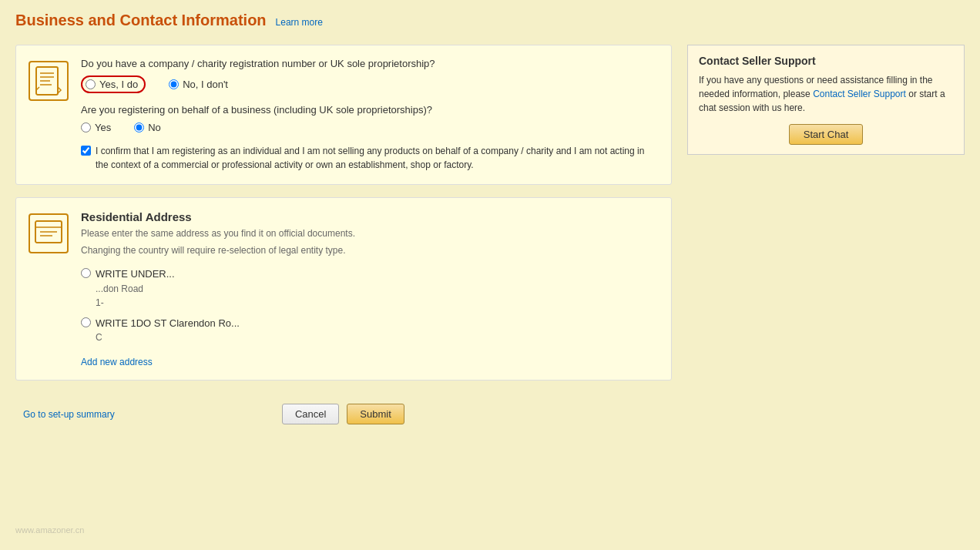 The image size is (980, 550). I want to click on yes2-label: Yes, so click(103, 128).